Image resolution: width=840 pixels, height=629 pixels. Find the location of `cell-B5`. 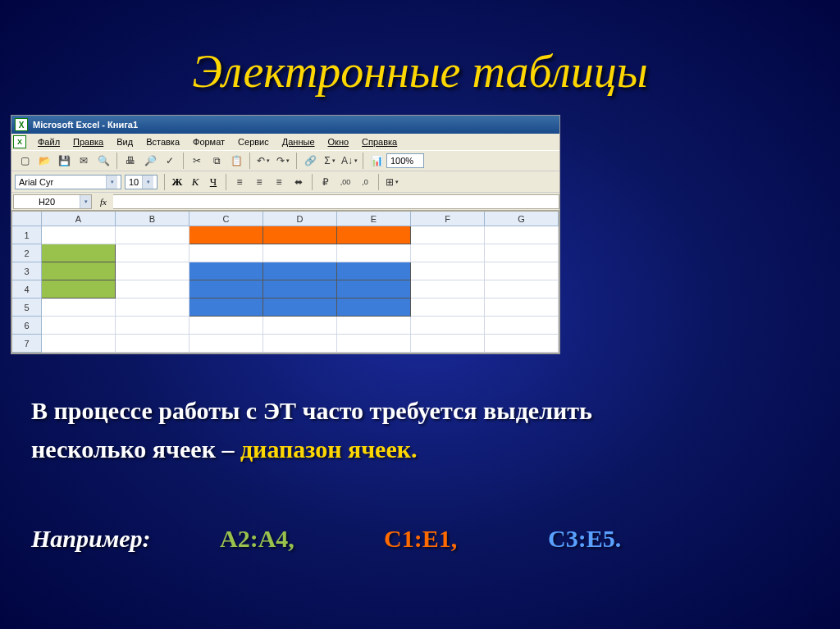

cell-B5 is located at coordinates (153, 308).